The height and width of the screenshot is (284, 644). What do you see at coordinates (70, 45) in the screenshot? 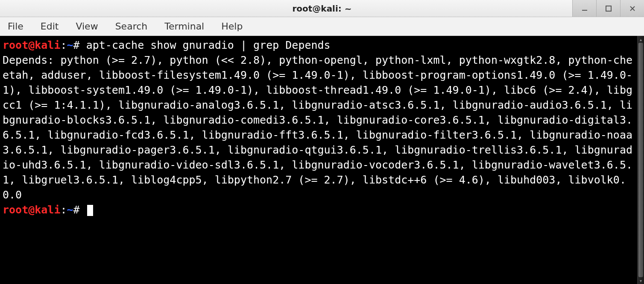
I see `prompt-path: ~` at bounding box center [70, 45].